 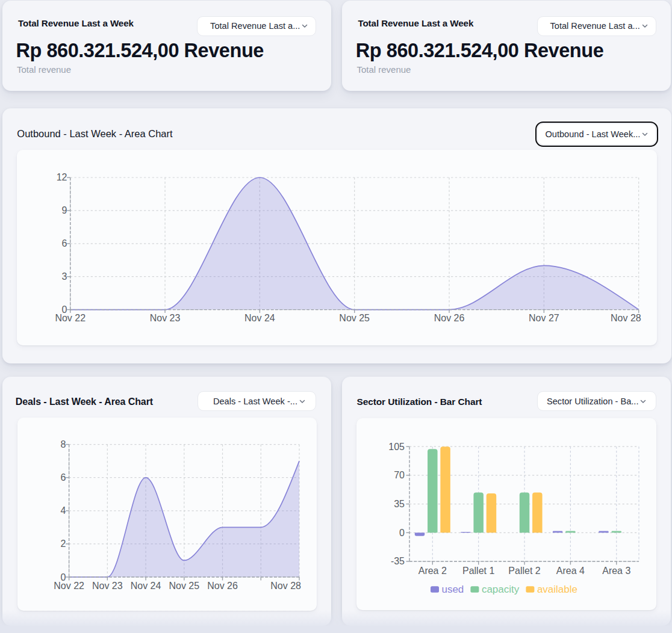 What do you see at coordinates (63, 544) in the screenshot?
I see `svg-text: 2` at bounding box center [63, 544].